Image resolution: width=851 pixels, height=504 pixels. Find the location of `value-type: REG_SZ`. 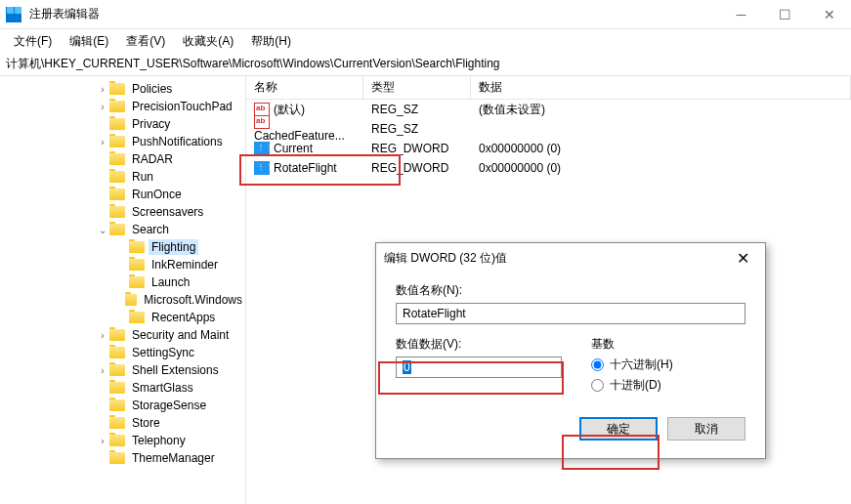

value-type: REG_SZ is located at coordinates (417, 129).